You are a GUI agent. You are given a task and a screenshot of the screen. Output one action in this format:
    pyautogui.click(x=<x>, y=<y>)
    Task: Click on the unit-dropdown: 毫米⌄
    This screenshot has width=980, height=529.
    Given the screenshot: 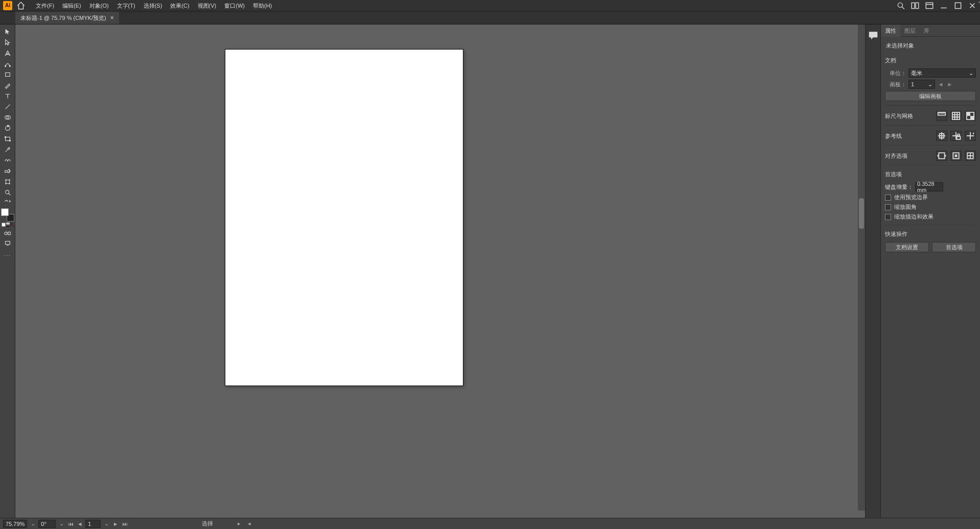 What is the action you would take?
    pyautogui.click(x=942, y=73)
    